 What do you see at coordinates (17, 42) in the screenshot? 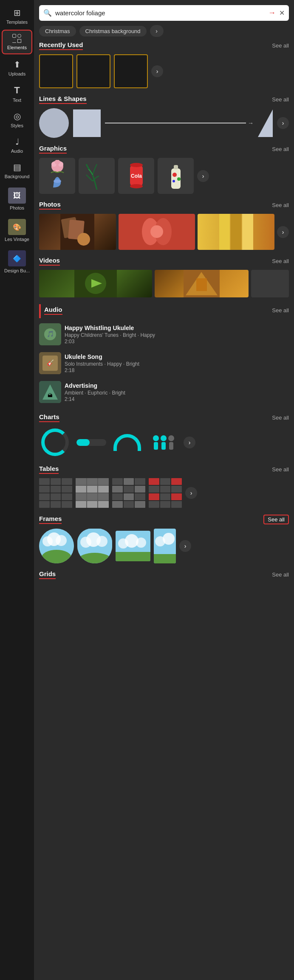
I see `sidebar-item-elements: Elements` at bounding box center [17, 42].